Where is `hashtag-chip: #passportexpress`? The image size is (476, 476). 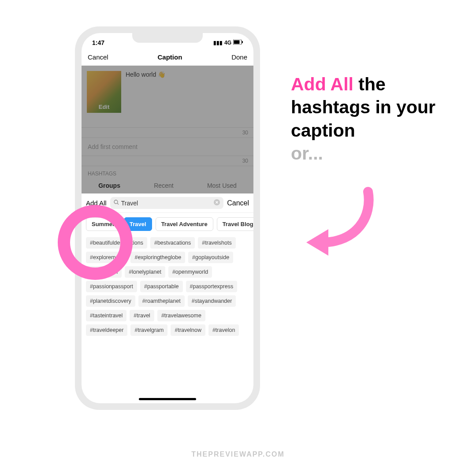
hashtag-chip: #passportexpress is located at coordinates (212, 286).